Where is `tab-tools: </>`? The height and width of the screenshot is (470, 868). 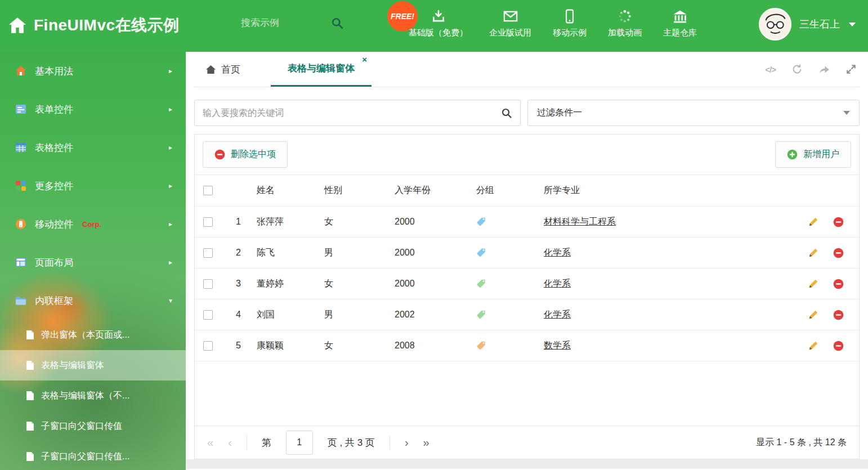 tab-tools: </> is located at coordinates (812, 69).